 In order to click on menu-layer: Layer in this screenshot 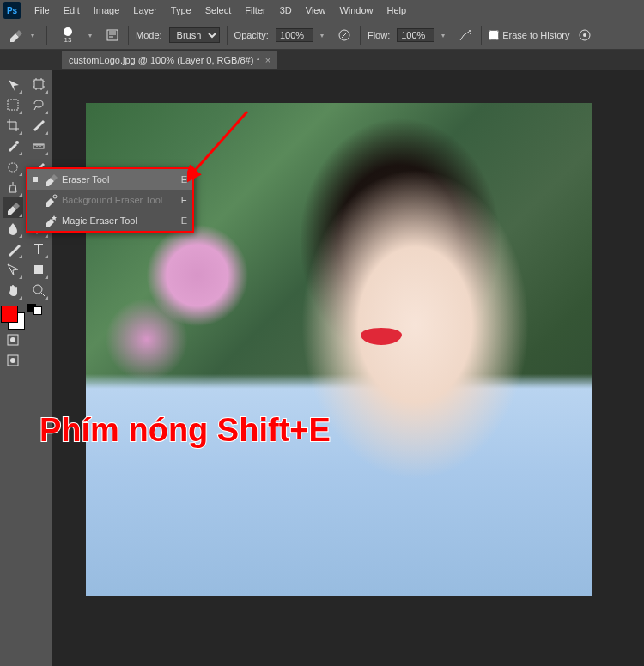, I will do `click(145, 10)`.